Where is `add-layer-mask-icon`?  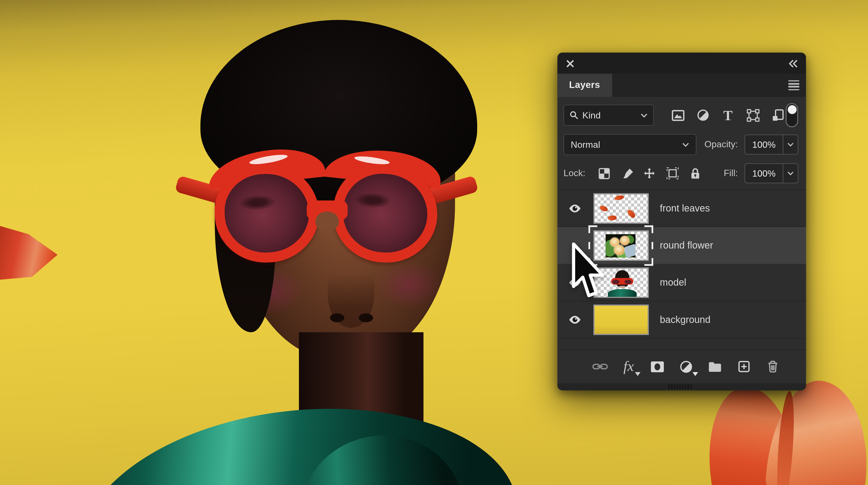 add-layer-mask-icon is located at coordinates (657, 367).